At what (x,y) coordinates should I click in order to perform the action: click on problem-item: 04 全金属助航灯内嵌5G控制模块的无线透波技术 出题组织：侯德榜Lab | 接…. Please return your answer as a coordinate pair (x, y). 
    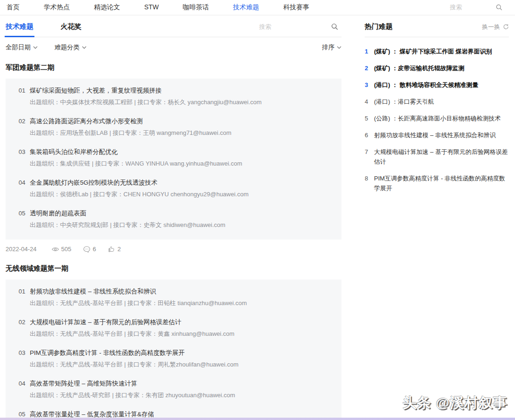
    Looking at the image, I should click on (175, 188).